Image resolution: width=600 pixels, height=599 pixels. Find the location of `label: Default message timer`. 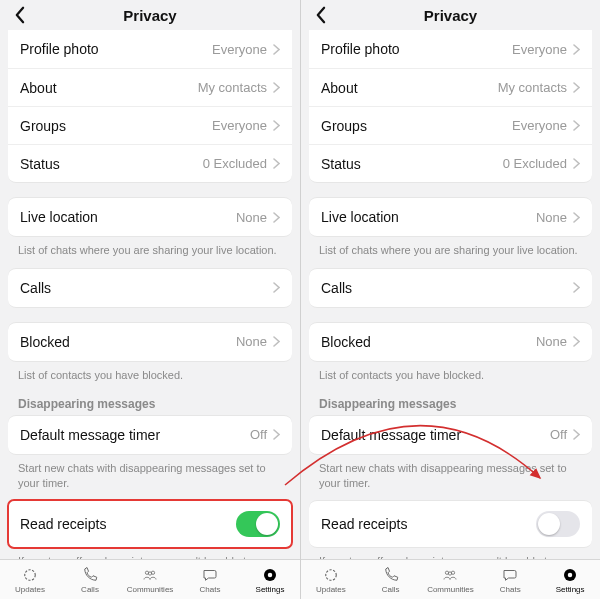

label: Default message timer is located at coordinates (135, 435).